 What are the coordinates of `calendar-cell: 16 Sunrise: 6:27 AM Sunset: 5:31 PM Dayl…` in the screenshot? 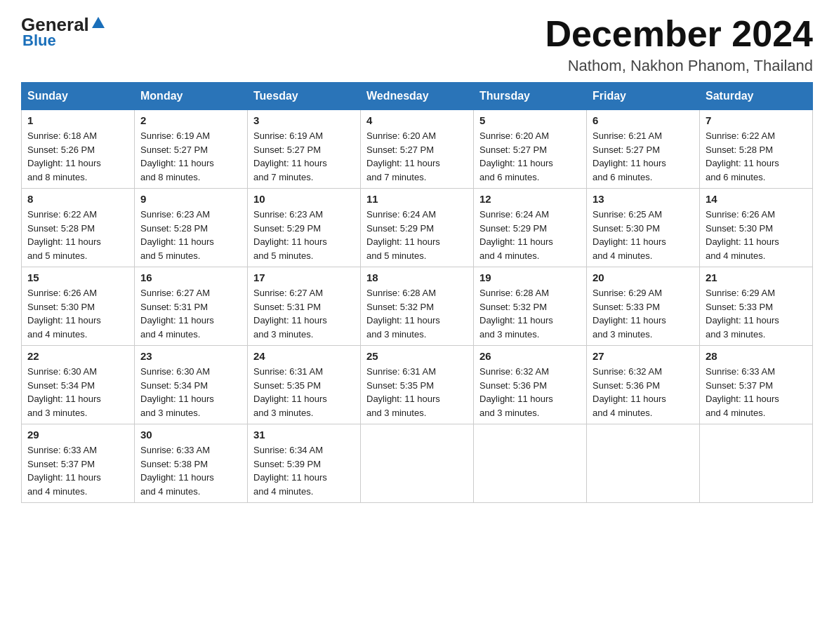 It's located at (191, 307).